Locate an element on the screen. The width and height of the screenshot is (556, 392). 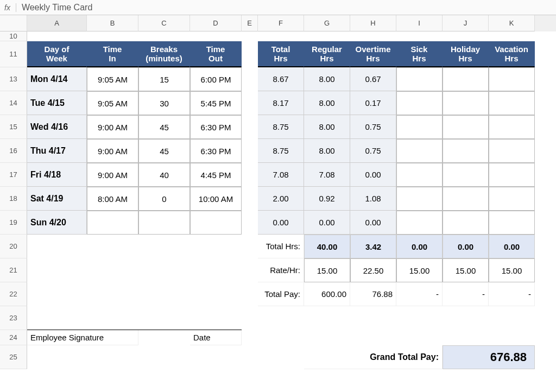
time-out-cell: 10:00 AM is located at coordinates (216, 199).